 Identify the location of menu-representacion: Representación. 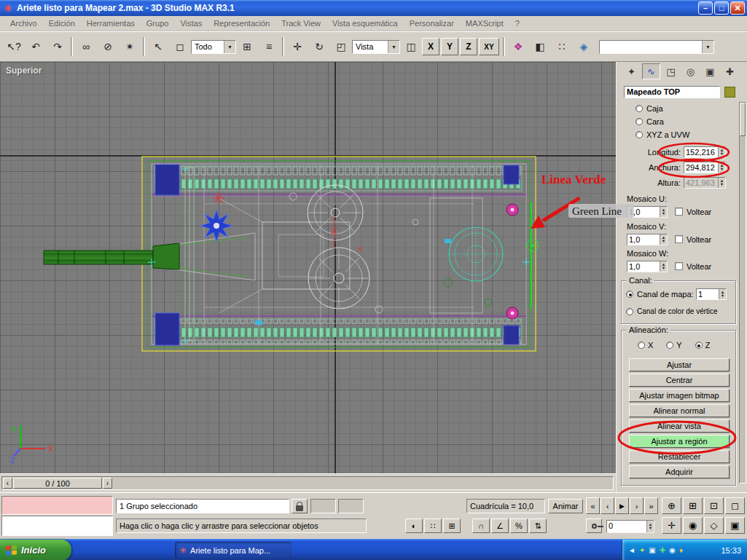
(242, 23).